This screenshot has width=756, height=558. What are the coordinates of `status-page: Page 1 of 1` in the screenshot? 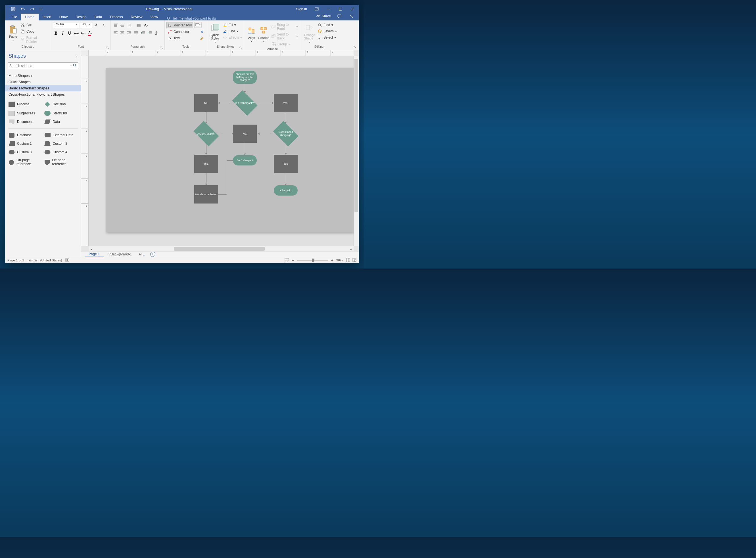 It's located at (16, 260).